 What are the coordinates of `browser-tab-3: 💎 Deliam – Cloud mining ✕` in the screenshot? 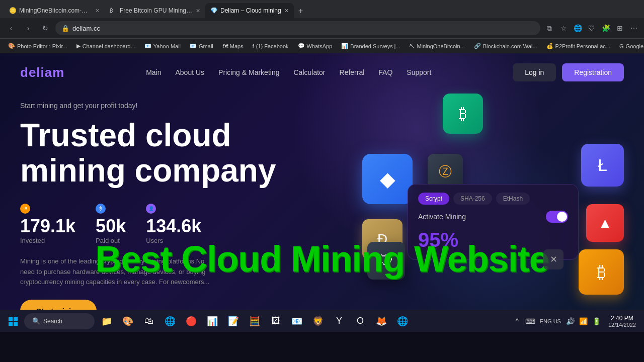 It's located at (250, 11).